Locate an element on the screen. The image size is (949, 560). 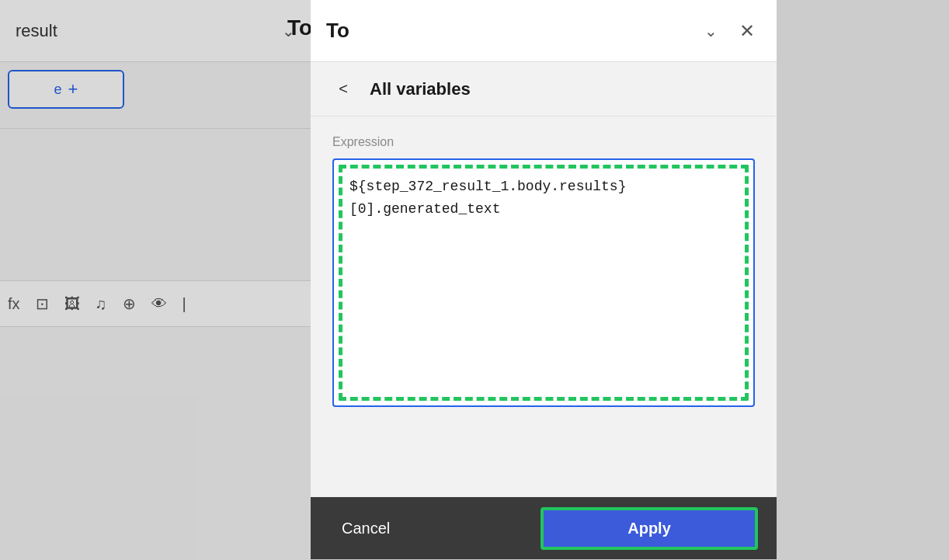
modal-close-button: ✕ is located at coordinates (747, 31).